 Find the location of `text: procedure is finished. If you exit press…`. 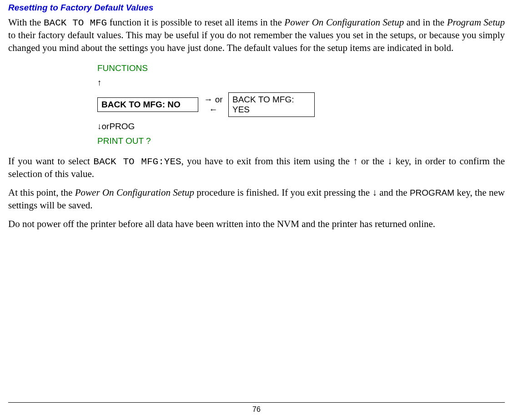

text: procedure is finished. If you exit press… is located at coordinates (283, 192).